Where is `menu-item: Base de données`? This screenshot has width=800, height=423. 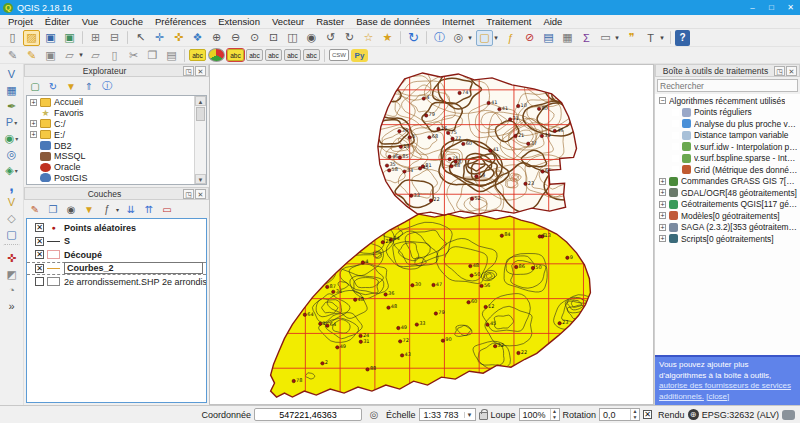 menu-item: Base de données is located at coordinates (393, 22).